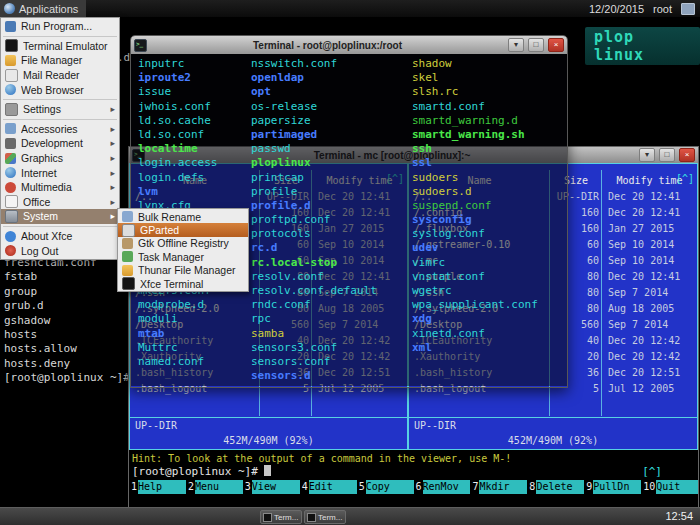 Image resolution: width=700 pixels, height=525 pixels. I want to click on menu-item-graphics: Graphics▸, so click(60, 158).